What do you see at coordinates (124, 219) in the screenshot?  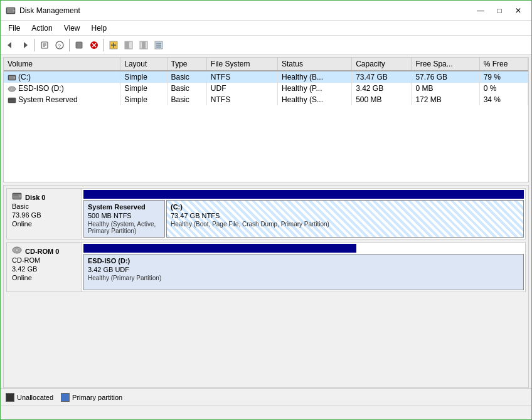 I see `partition-system-reserved: System Reserved 500 MB NTFS Healthy (Sys…` at bounding box center [124, 219].